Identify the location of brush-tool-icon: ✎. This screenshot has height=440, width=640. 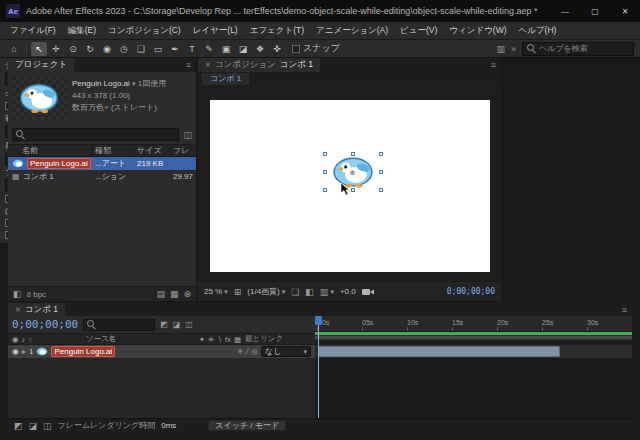
(209, 49).